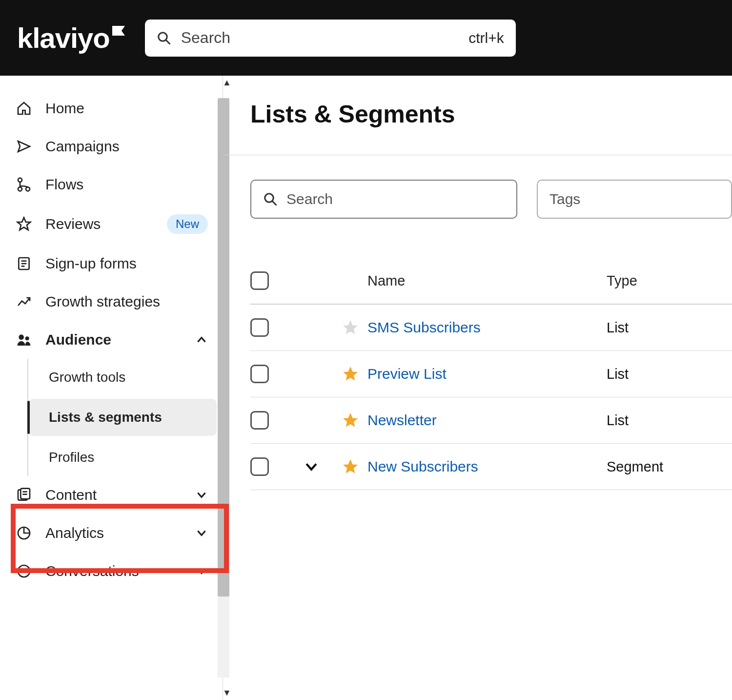  Describe the element at coordinates (384, 199) in the screenshot. I see `list-search` at that location.